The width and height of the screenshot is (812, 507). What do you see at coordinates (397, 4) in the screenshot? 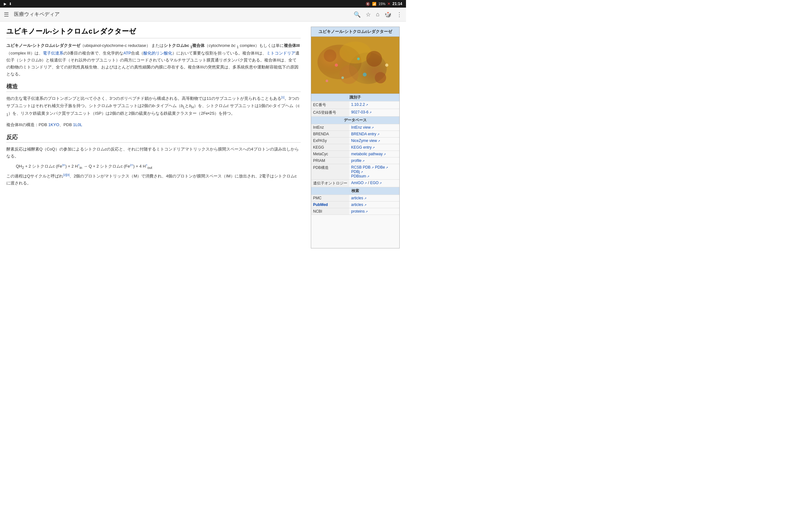
I see `time-display: 21:14` at bounding box center [397, 4].